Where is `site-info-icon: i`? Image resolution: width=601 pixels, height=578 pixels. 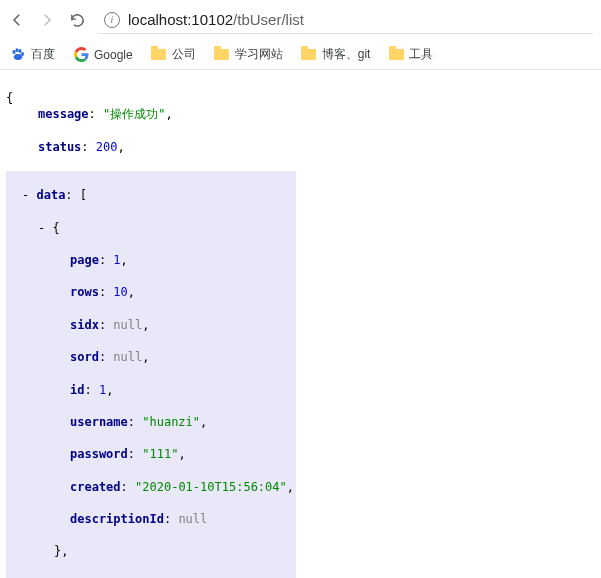 site-info-icon: i is located at coordinates (112, 20).